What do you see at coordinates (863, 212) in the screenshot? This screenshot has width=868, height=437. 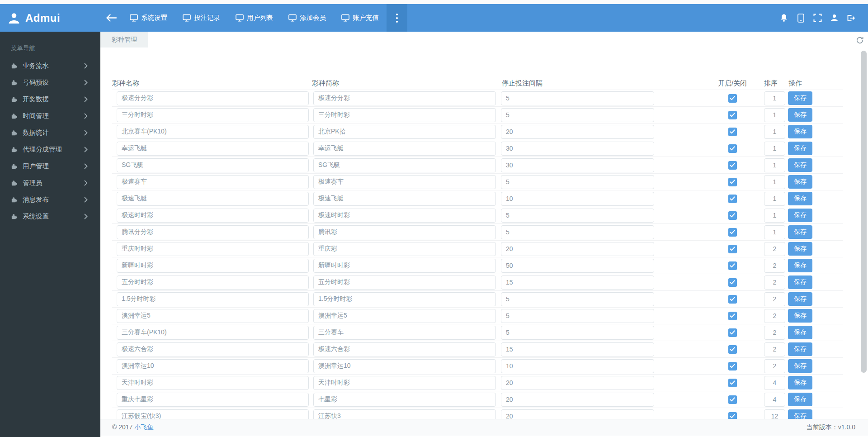 I see `scrollbar-thumb` at bounding box center [863, 212].